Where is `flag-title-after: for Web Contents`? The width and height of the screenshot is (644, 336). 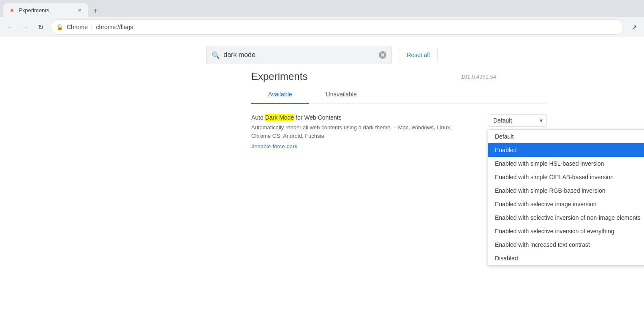 flag-title-after: for Web Contents is located at coordinates (318, 117).